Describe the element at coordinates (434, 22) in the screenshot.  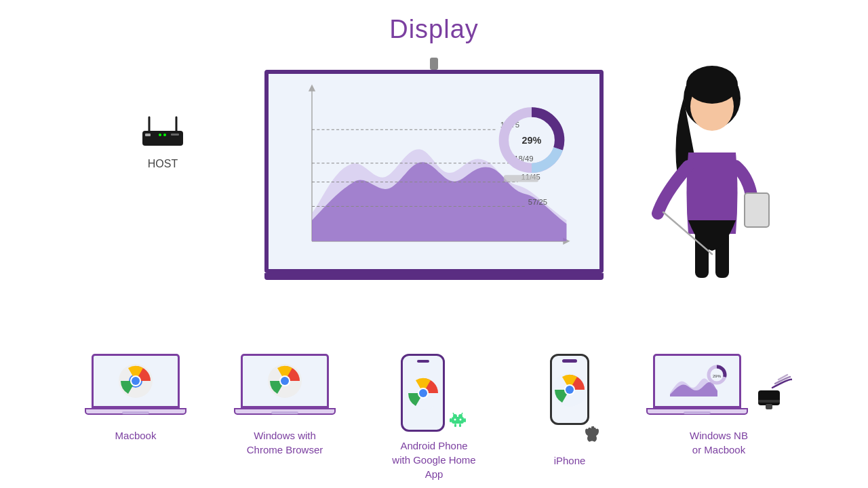
I see `page-title: Display` at that location.